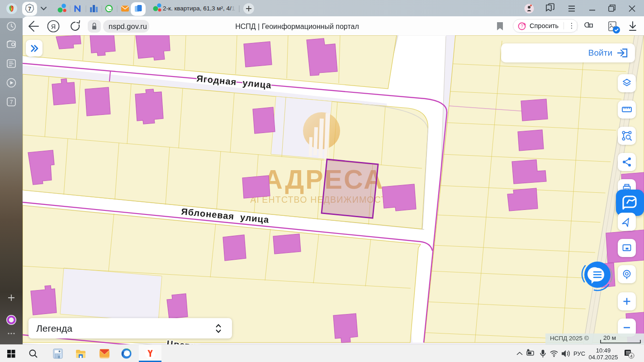 The image size is (644, 362). I want to click on svg-text: 04.07.2025, so click(603, 357).